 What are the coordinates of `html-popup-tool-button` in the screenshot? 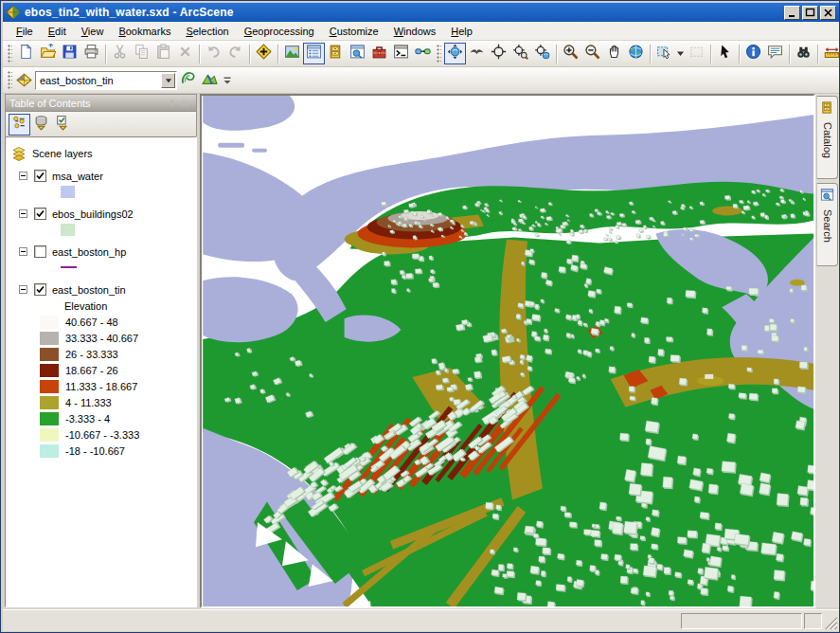 It's located at (775, 53).